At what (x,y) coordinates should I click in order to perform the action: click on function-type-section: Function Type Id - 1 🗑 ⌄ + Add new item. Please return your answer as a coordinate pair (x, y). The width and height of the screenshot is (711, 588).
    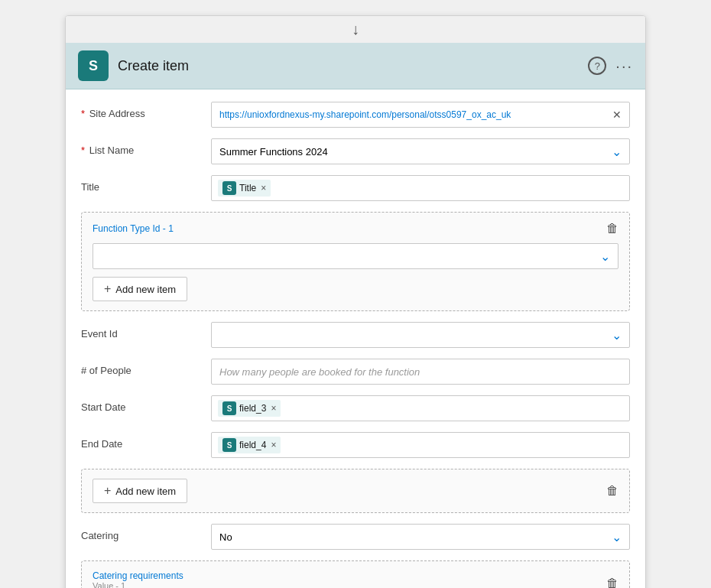
    Looking at the image, I should click on (356, 262).